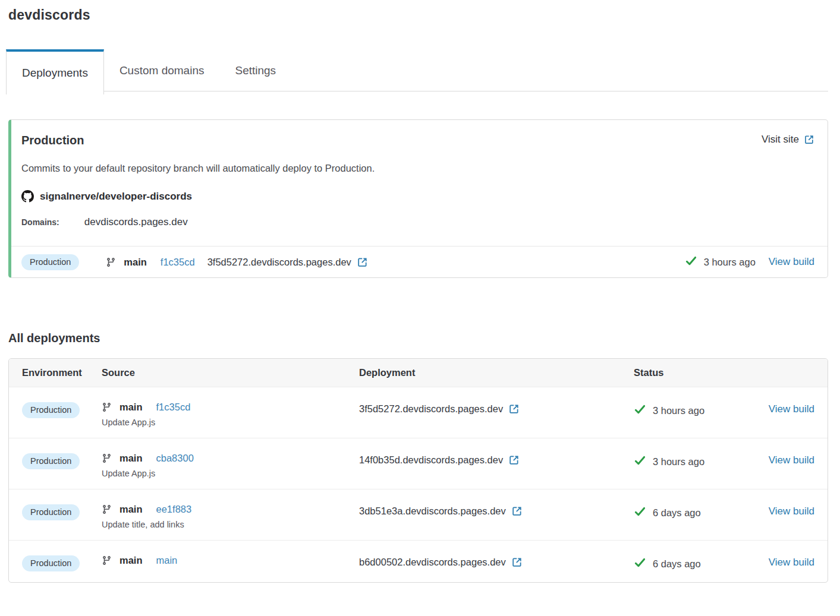 The image size is (840, 616). What do you see at coordinates (433, 562) in the screenshot?
I see `deployment-url: b6d00502.devdiscords.pages.dev` at bounding box center [433, 562].